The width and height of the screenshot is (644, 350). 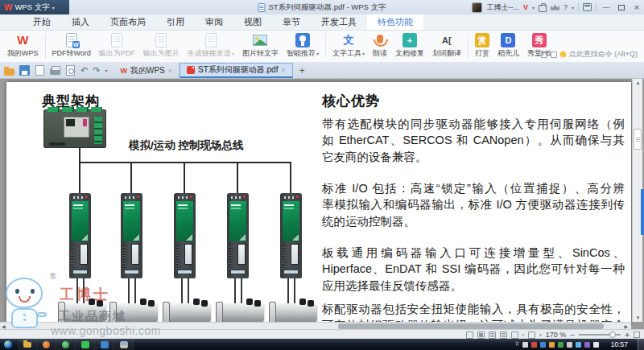 What do you see at coordinates (71, 71) in the screenshot?
I see `print-preview-icon` at bounding box center [71, 71].